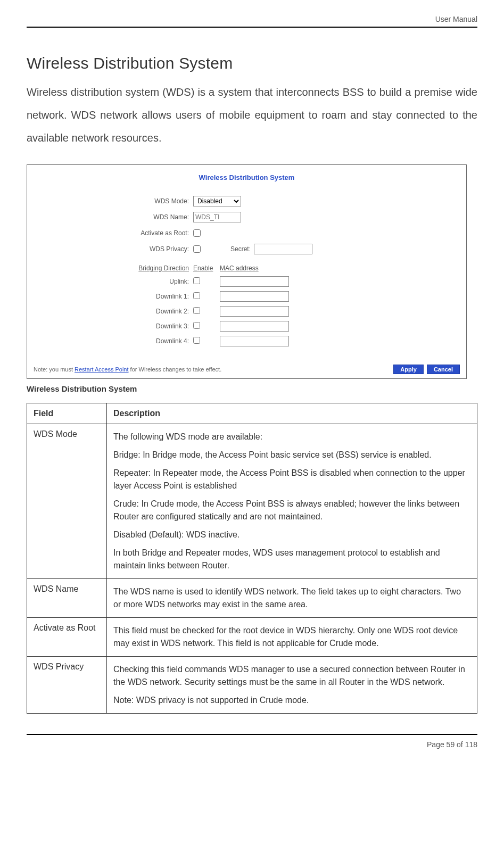 This screenshot has width=504, height=852. I want to click on desc-cell: Checking this field commands WDS manager…, so click(292, 685).